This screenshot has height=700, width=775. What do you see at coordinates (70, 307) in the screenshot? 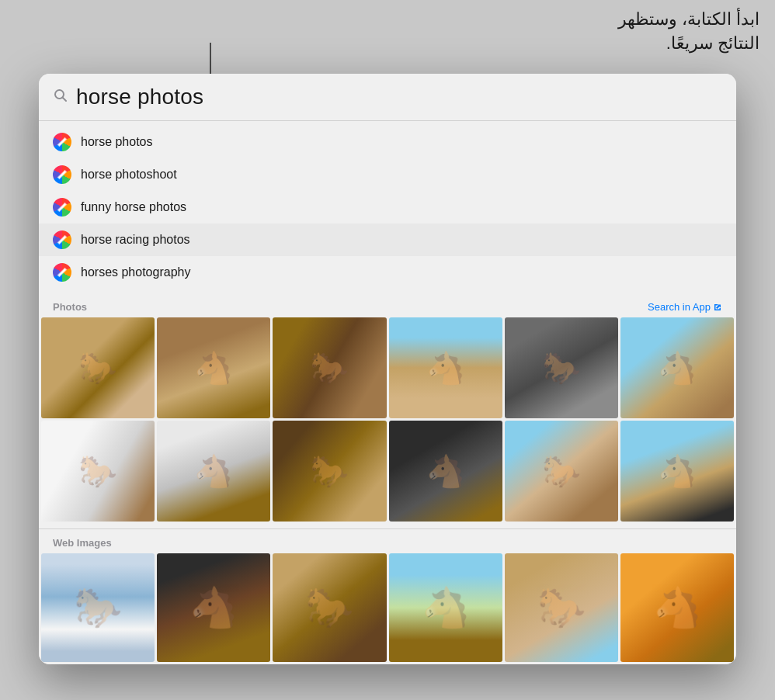
I see `photos-section-title: Photos` at bounding box center [70, 307].